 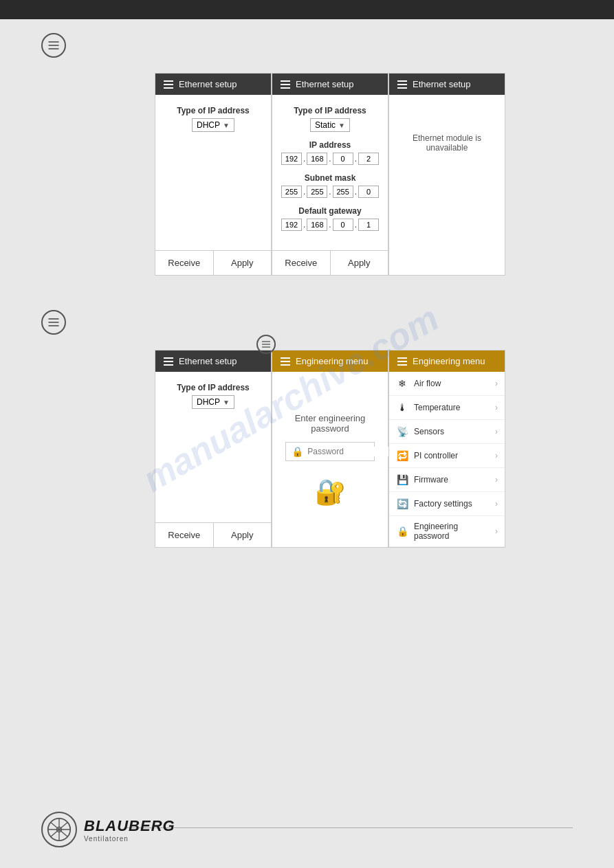 I want to click on airflow-label: Air flow, so click(x=452, y=383).